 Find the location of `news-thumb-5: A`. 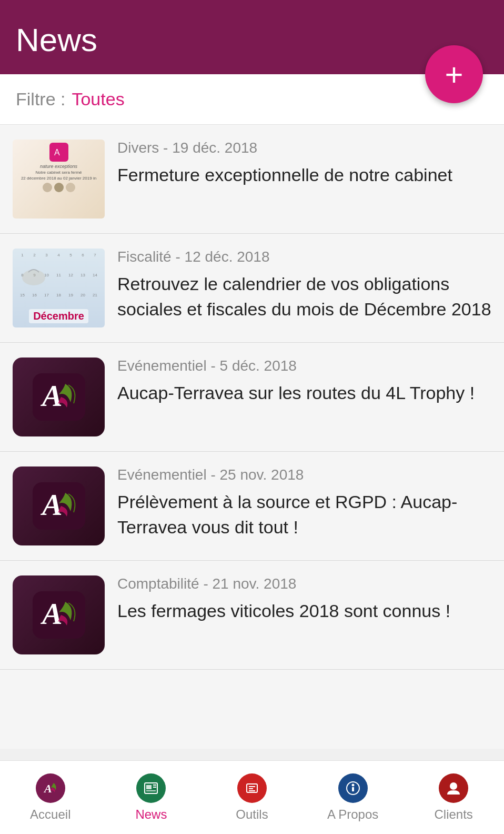

news-thumb-5: A is located at coordinates (59, 615).